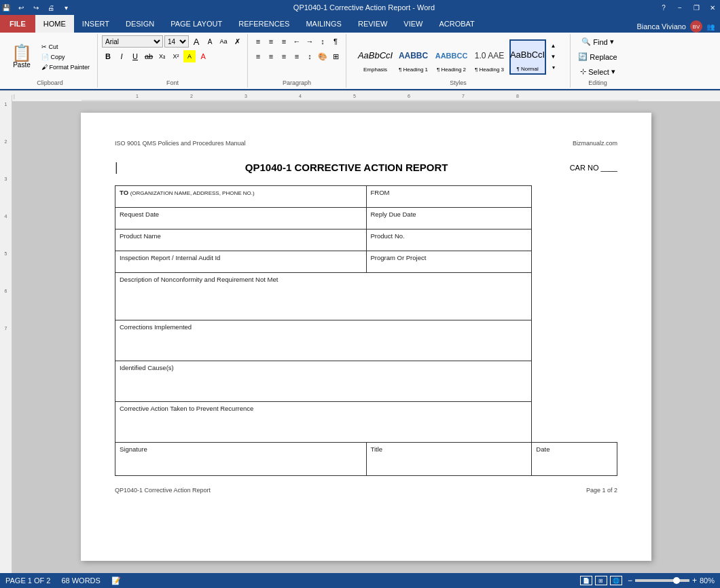 This screenshot has height=588, width=720. Describe the element at coordinates (598, 72) in the screenshot. I see `select-button: ⊹ Select ▾` at that location.